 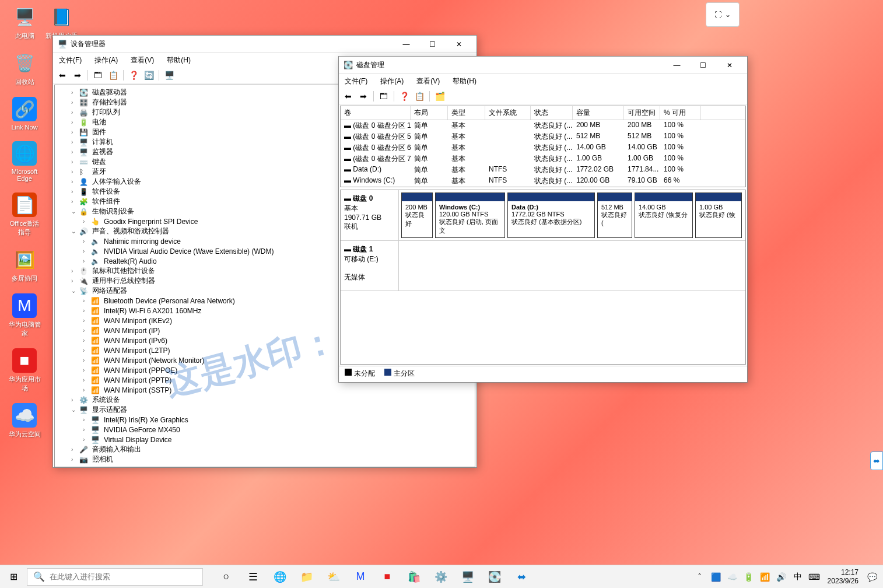 I want to click on teamviewer-taskbar-icon: ⬌, so click(x=521, y=577).